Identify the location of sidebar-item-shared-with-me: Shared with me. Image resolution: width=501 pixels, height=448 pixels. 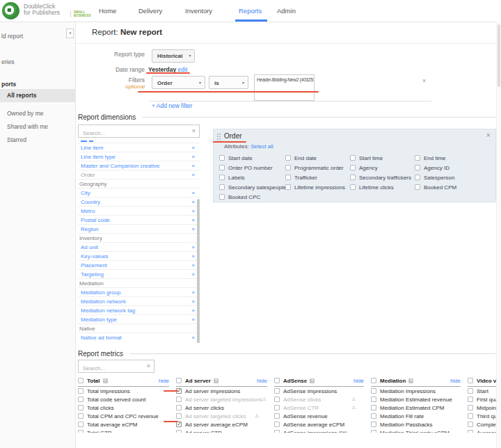
(28, 127).